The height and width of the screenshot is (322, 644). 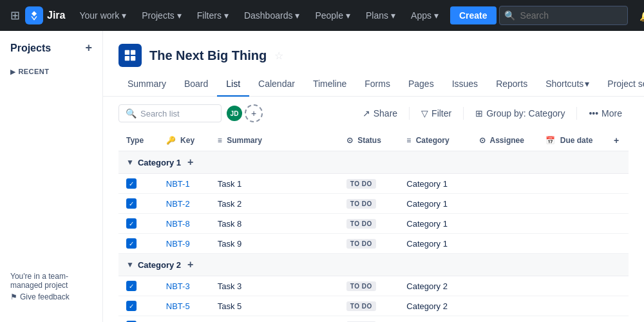 I want to click on table-row: ✓ NBT-8 Task 8 TO DO Category 1, so click(x=374, y=224).